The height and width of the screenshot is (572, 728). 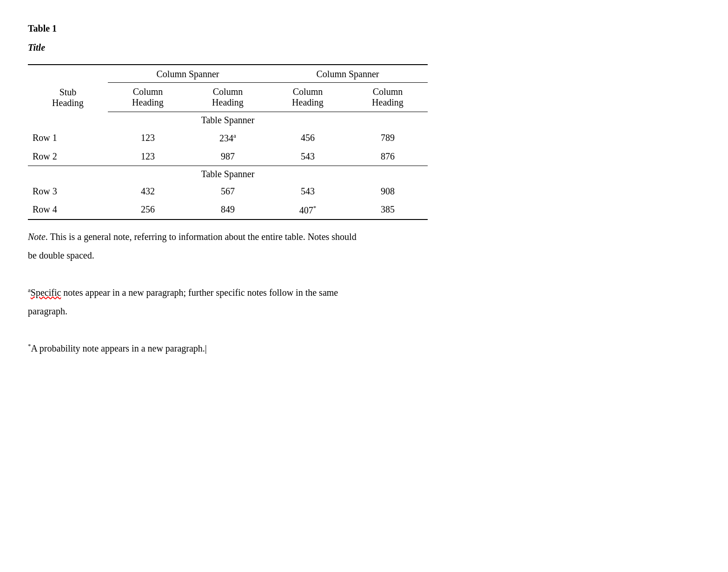 What do you see at coordinates (364, 255) in the screenshot?
I see `general-note-cont: be double spaced.` at bounding box center [364, 255].